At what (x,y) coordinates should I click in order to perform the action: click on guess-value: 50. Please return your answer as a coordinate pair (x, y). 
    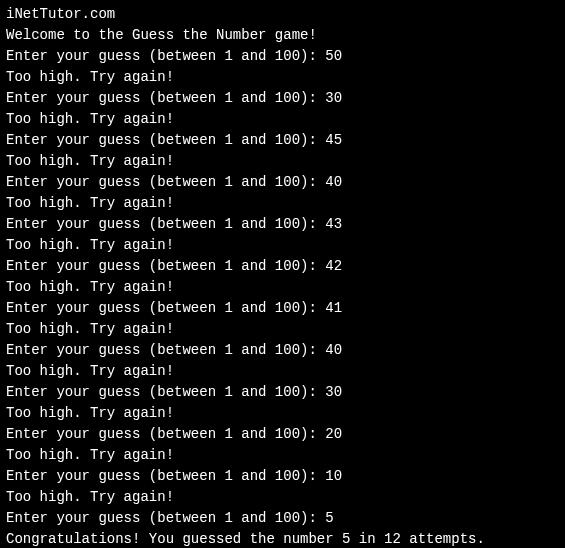
    Looking at the image, I should click on (334, 56).